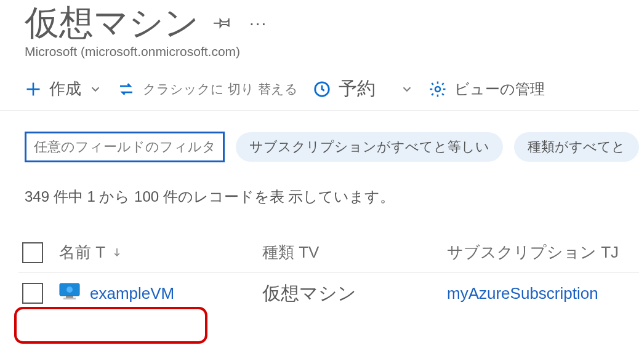  Describe the element at coordinates (65, 89) in the screenshot. I see `create-label: 作成` at that location.